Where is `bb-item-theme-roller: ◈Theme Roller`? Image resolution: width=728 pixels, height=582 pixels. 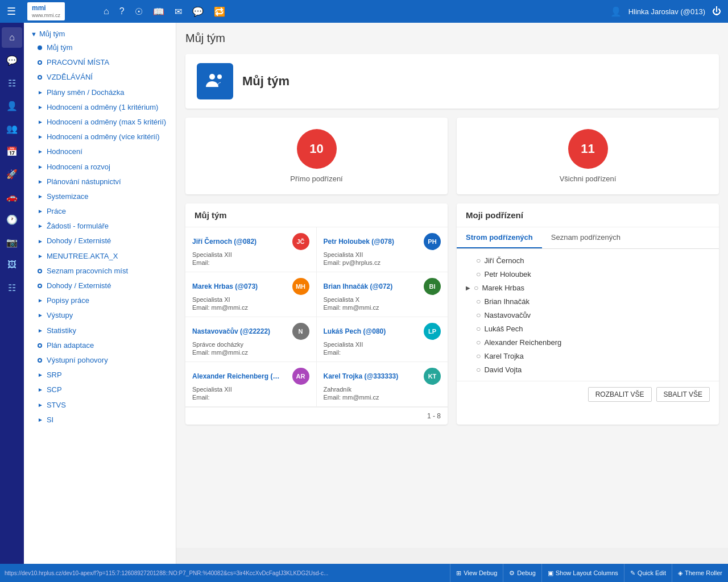 bb-item-theme-roller: ◈Theme Roller is located at coordinates (700, 573).